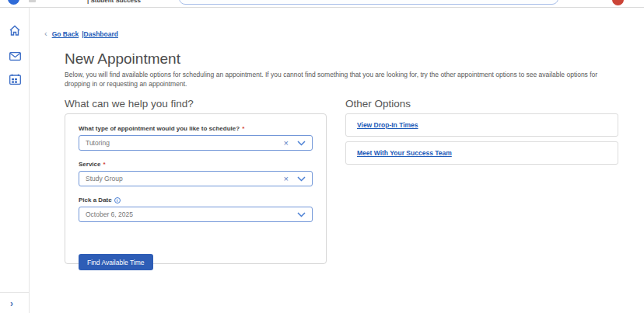 This screenshot has height=313, width=644. Describe the element at coordinates (129, 104) in the screenshot. I see `find-section-heading: What can we help you find?` at that location.